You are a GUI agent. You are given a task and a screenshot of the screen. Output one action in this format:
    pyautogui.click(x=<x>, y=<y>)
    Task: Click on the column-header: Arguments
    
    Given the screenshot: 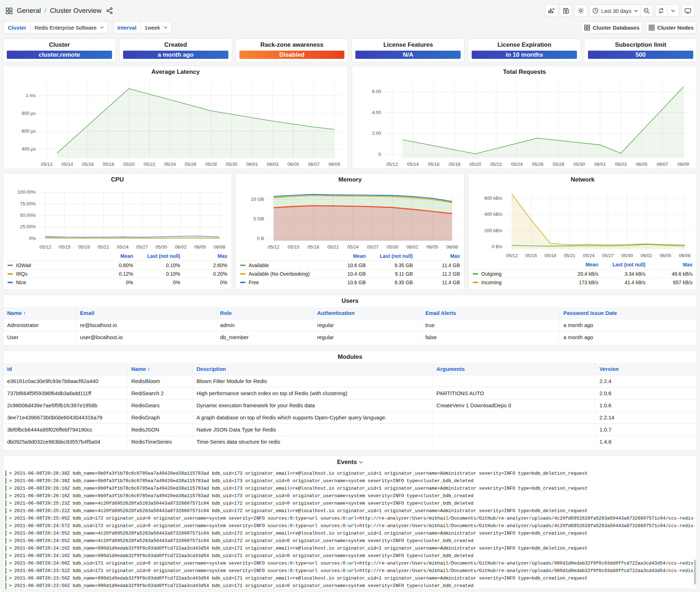 What is the action you would take?
    pyautogui.click(x=514, y=369)
    